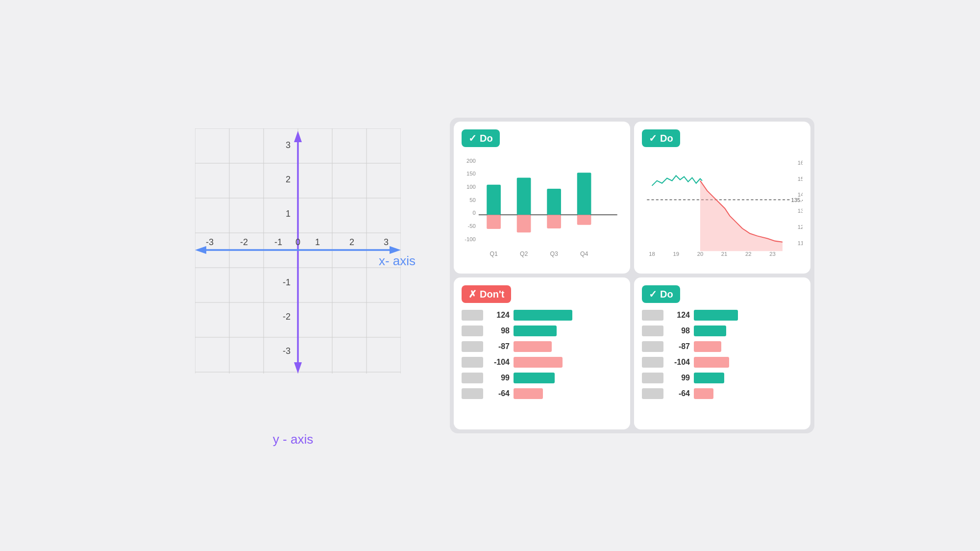 This screenshot has width=980, height=551. Describe the element at coordinates (472, 200) in the screenshot. I see `svg-text: 50` at that location.